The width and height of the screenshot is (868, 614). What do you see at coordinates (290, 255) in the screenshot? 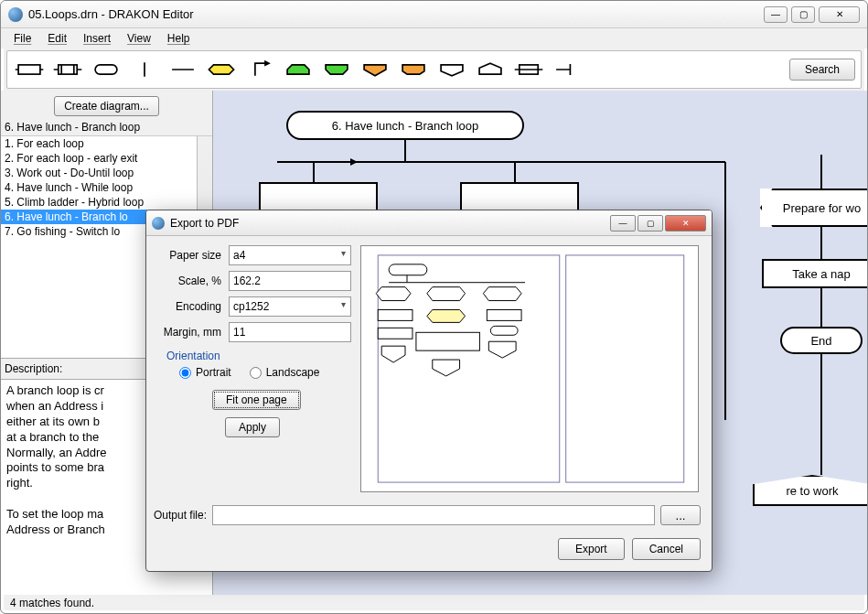
I see `paper-size-select` at bounding box center [290, 255].